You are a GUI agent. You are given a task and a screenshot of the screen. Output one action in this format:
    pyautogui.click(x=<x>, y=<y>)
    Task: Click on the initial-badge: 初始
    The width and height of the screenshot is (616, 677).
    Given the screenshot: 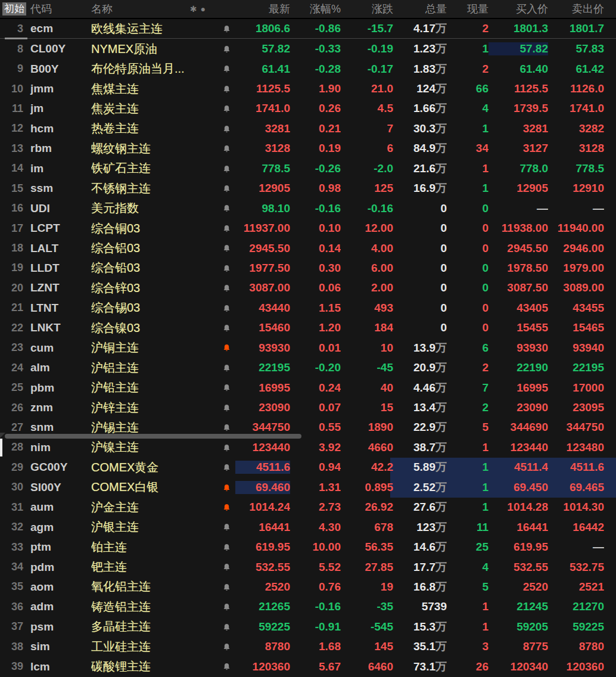 What is the action you would take?
    pyautogui.click(x=14, y=9)
    